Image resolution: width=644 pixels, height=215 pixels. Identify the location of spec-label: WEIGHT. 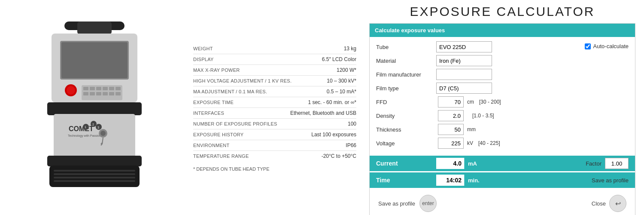
(269, 49).